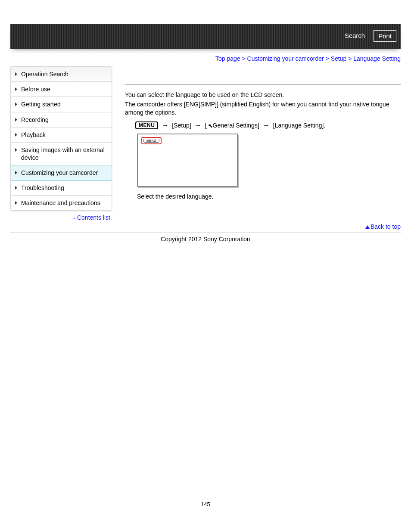 This screenshot has height=532, width=411. Describe the element at coordinates (339, 59) in the screenshot. I see `breadcrumb-link: Setup` at that location.